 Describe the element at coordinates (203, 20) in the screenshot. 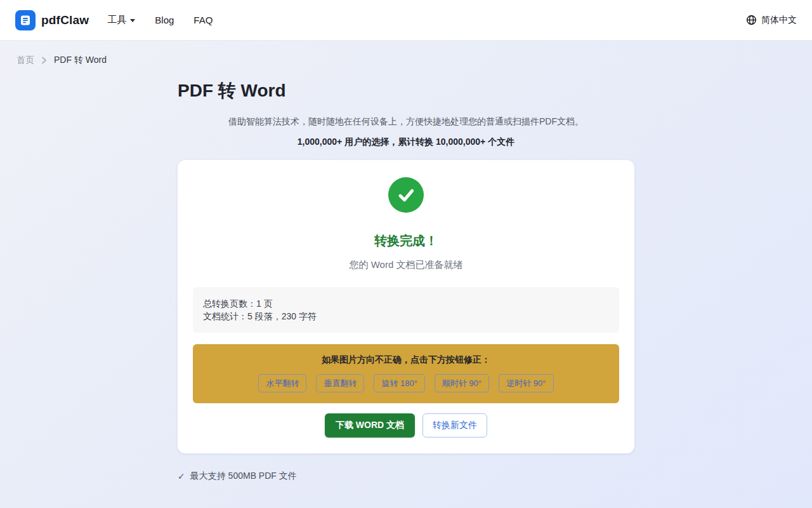

I see `nav-faq: FAQ` at that location.